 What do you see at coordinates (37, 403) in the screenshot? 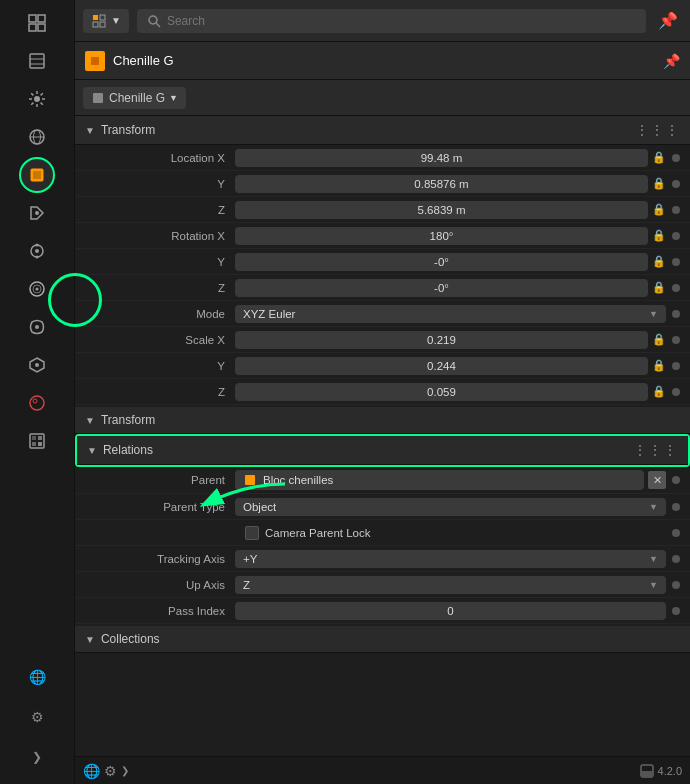
I see `sidebar-icon-material` at bounding box center [37, 403].